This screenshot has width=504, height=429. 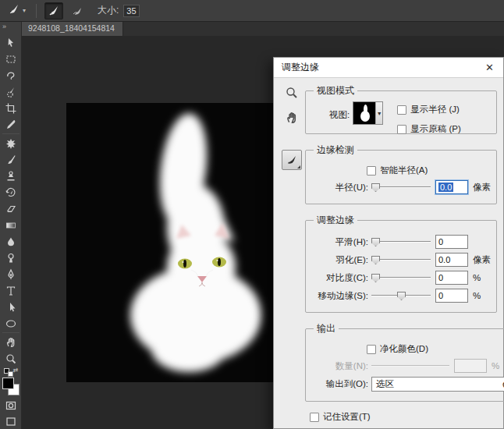 What do you see at coordinates (335, 150) in the screenshot?
I see `edge-detection-group-title: 边缘检测` at bounding box center [335, 150].